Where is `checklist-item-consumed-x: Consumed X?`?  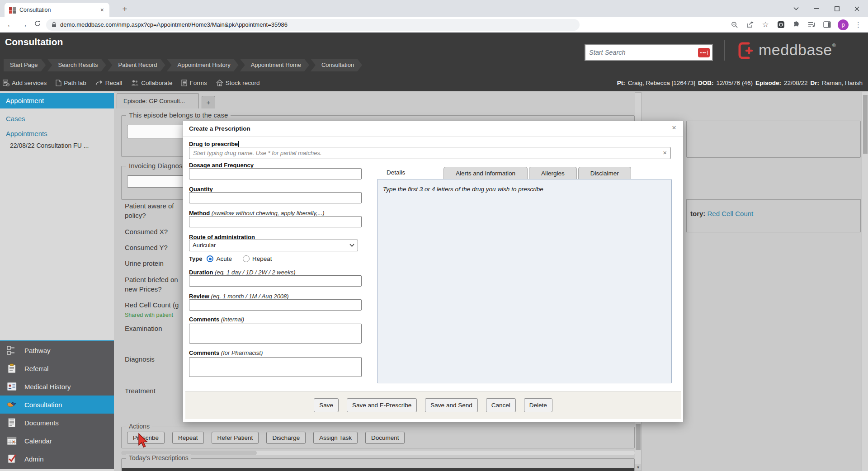 checklist-item-consumed-x: Consumed X? is located at coordinates (156, 231).